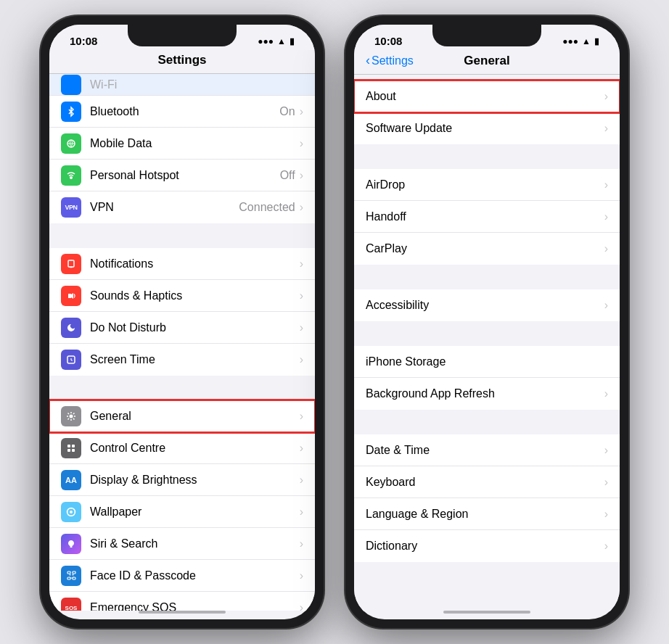  What do you see at coordinates (487, 450) in the screenshot?
I see `list-item: Date & Time ›` at bounding box center [487, 450].